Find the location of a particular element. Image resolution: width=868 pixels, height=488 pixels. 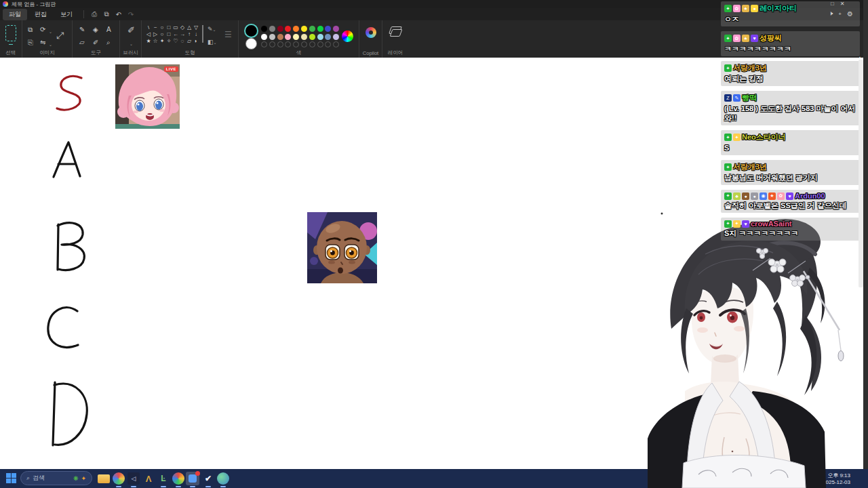

file-explorer-icon is located at coordinates (104, 479).